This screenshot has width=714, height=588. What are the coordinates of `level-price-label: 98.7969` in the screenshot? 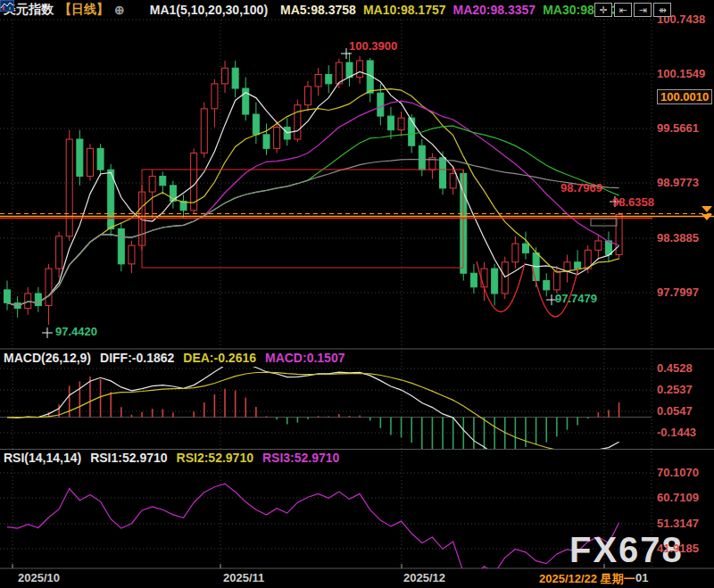 It's located at (582, 187).